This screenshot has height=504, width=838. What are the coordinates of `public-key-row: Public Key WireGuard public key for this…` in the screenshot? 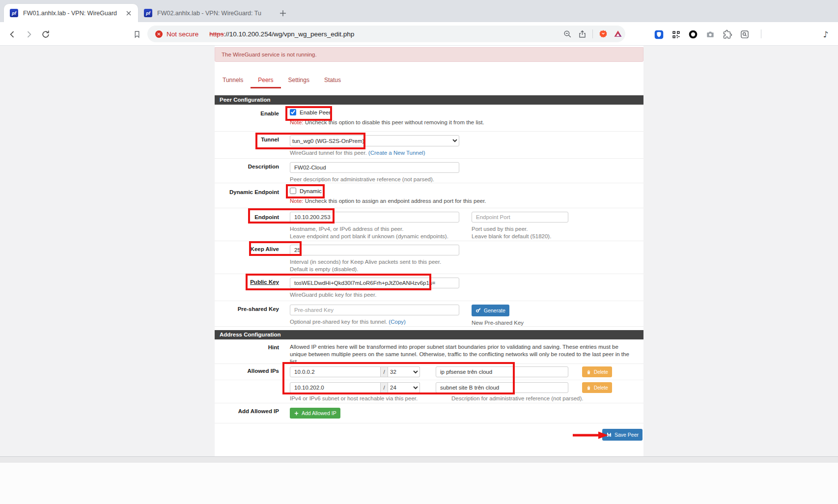 It's located at (429, 287).